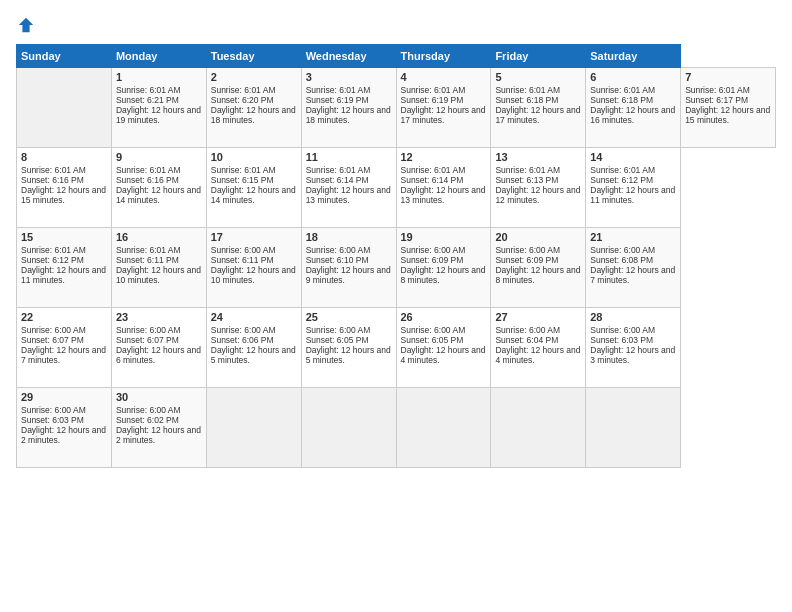 Image resolution: width=792 pixels, height=612 pixels. I want to click on calendar-cell: 11 Sunrise: 6:01 AM Sunset: 6:14 PM Dayl…, so click(348, 188).